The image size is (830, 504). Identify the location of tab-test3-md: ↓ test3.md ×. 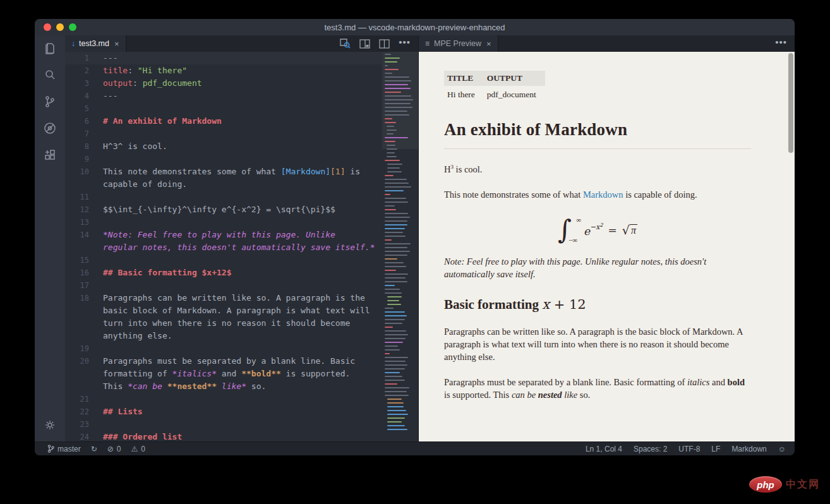
(96, 44).